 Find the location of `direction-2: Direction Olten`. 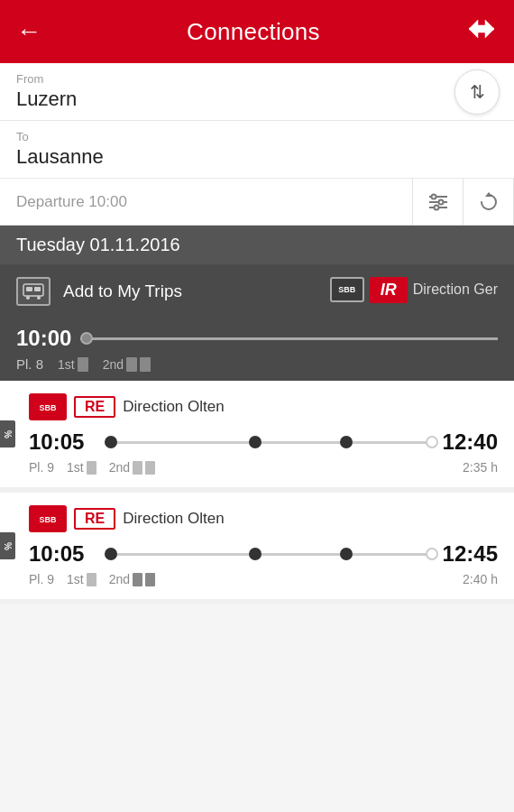

direction-2: Direction Olten is located at coordinates (173, 519).